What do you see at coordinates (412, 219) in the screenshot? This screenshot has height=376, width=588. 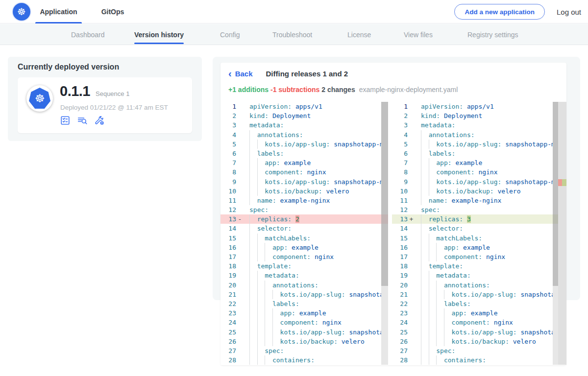 I see `diff-marker: +` at bounding box center [412, 219].